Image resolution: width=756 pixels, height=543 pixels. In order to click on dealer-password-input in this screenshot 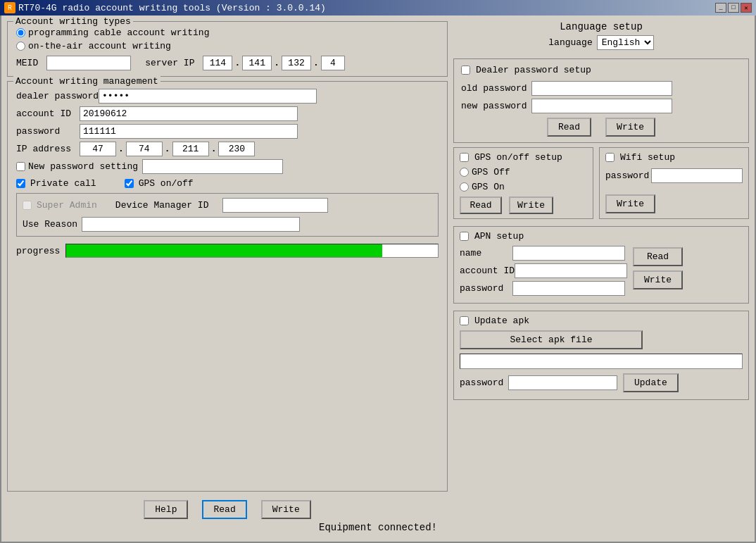, I will do `click(208, 96)`.